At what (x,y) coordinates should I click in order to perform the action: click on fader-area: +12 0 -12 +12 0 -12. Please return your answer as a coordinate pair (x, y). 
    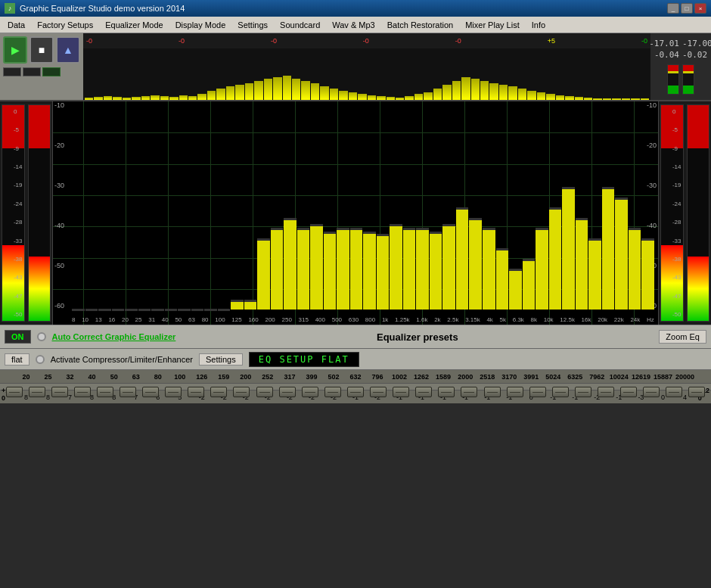
    Looking at the image, I should click on (356, 387).